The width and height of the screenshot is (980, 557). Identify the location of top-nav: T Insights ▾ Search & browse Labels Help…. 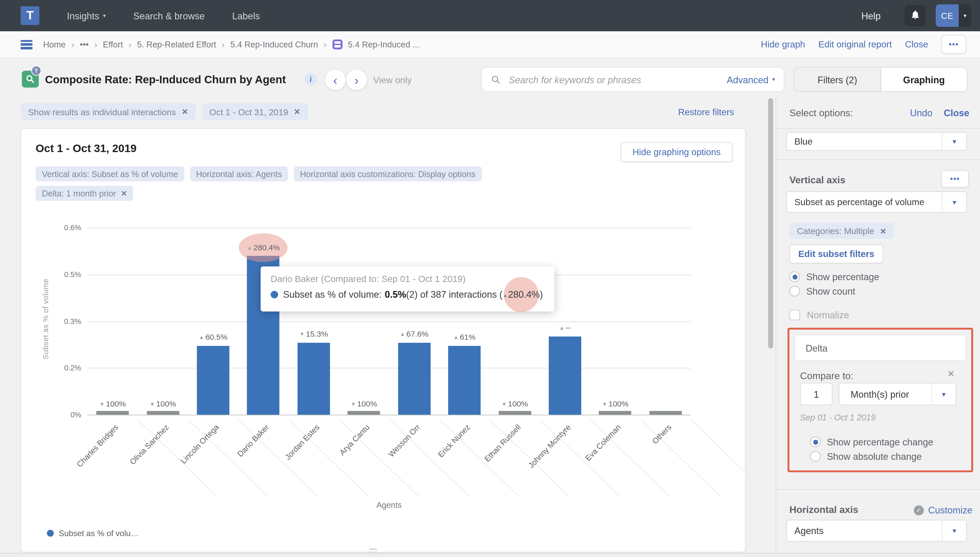
(490, 16).